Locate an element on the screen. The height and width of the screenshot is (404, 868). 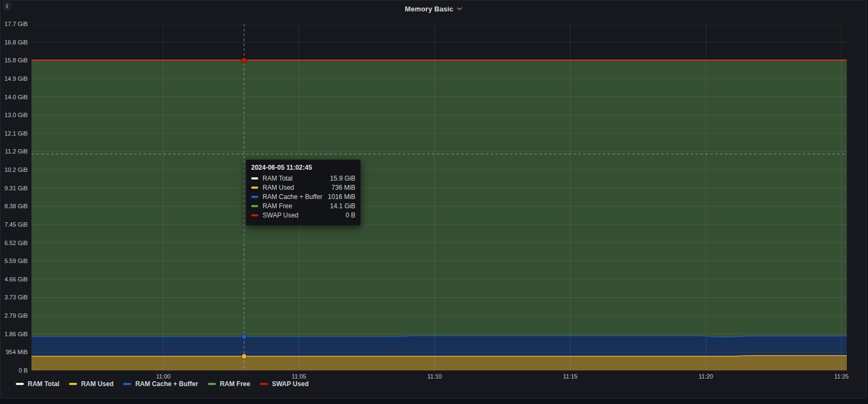
legend-swatch-ram-used is located at coordinates (73, 384).